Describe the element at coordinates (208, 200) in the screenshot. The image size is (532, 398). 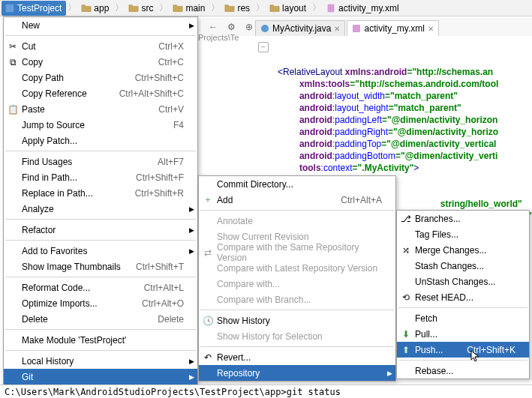
I see `plus-icon: ＋` at that location.